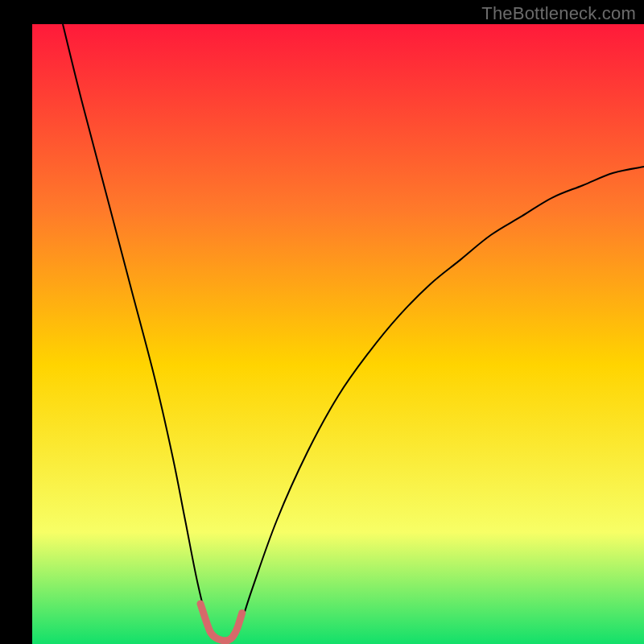  What do you see at coordinates (559, 14) in the screenshot?
I see `watermark-text: TheBottleneck.com` at bounding box center [559, 14].